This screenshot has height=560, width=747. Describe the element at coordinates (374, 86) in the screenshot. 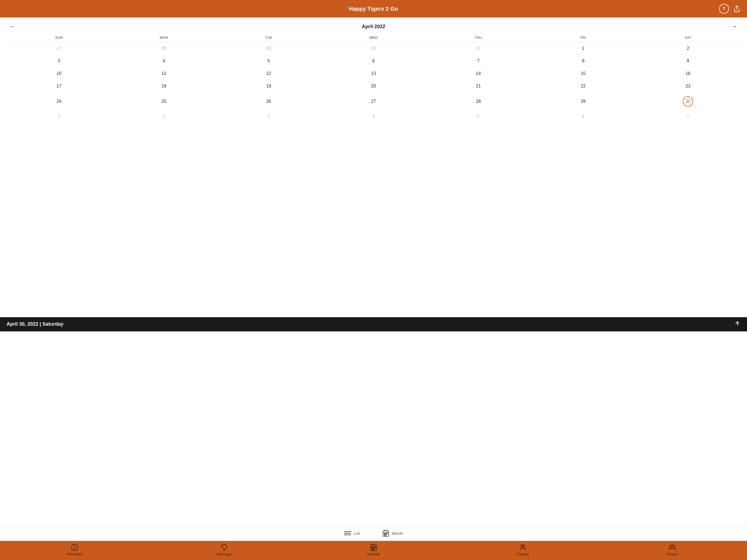

I see `calendar-day-3-3: 20` at that location.